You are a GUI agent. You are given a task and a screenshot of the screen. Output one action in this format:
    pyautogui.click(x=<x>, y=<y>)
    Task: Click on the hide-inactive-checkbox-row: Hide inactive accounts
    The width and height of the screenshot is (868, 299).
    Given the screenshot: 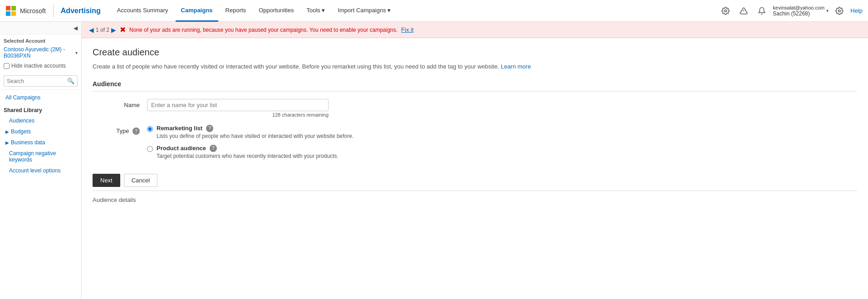 What is the action you would take?
    pyautogui.click(x=41, y=67)
    